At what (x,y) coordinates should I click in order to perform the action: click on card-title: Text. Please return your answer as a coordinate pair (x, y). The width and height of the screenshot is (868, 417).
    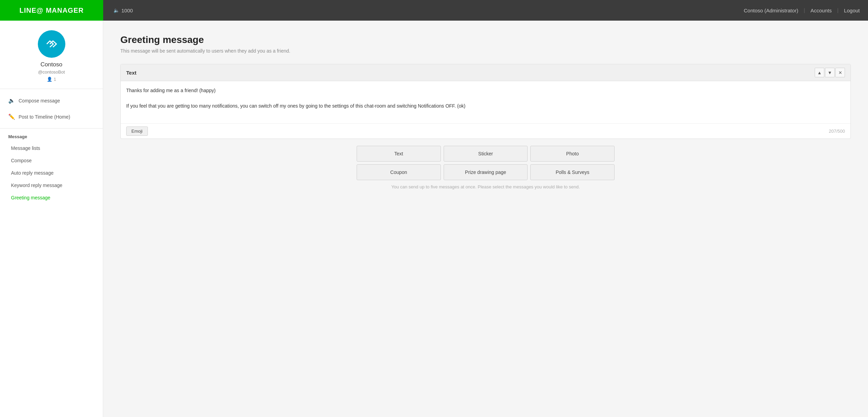
    Looking at the image, I should click on (131, 73).